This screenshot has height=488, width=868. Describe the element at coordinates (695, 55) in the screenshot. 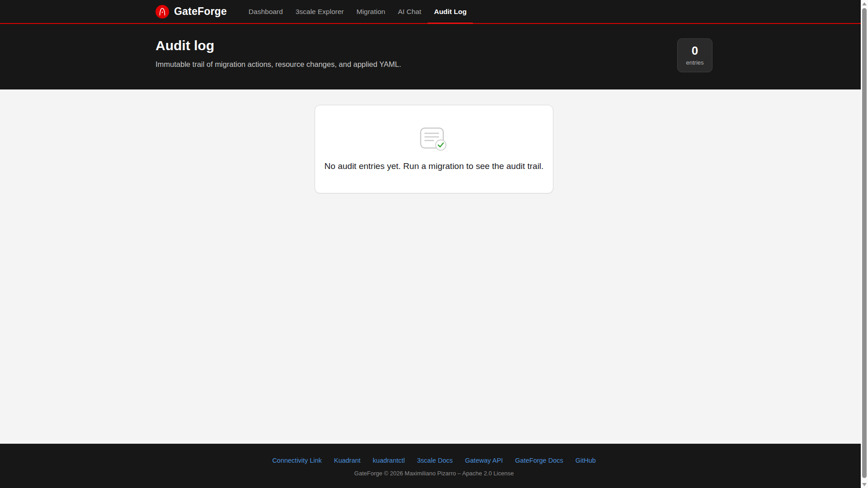

I see `entries-count-box: 0 entries` at that location.